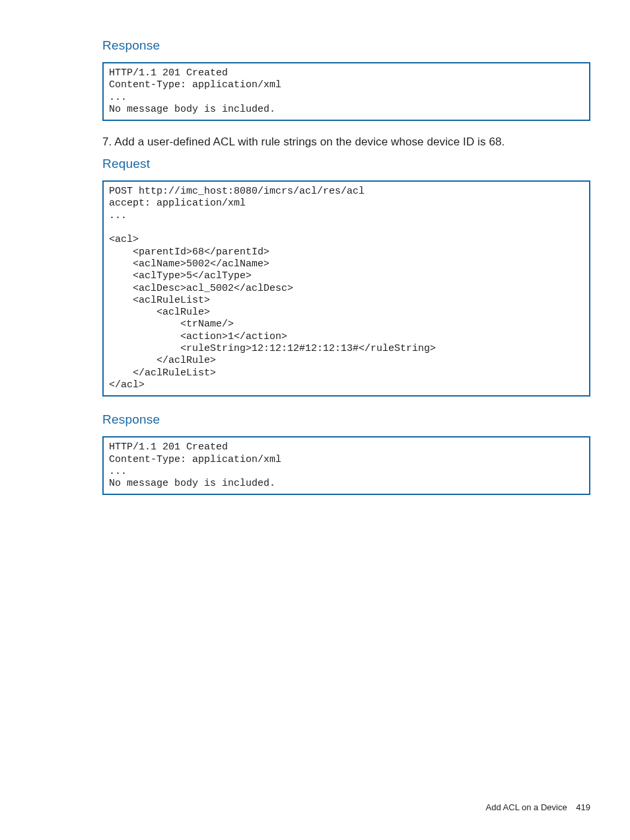  What do you see at coordinates (346, 420) in the screenshot?
I see `heading-response-2: Response` at bounding box center [346, 420].